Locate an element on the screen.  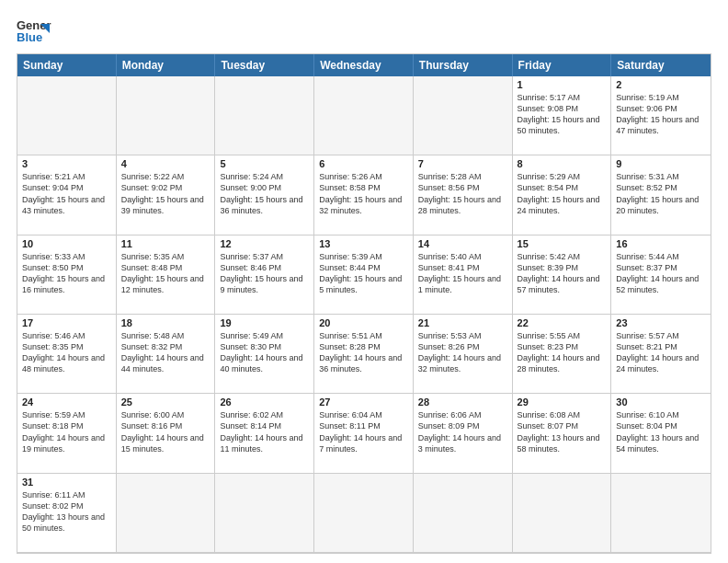
calendar-cell: 7Sunrise: 5:28 AM Sunset: 8:56 PM Daylig… is located at coordinates (463, 195).